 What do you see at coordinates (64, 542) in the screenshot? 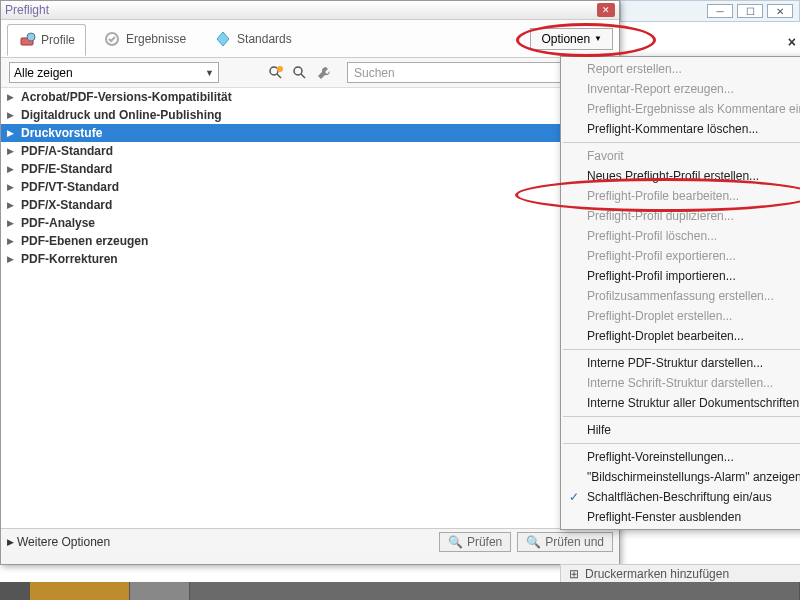
I see `more-options-label: Weitere Optionen` at bounding box center [64, 542].